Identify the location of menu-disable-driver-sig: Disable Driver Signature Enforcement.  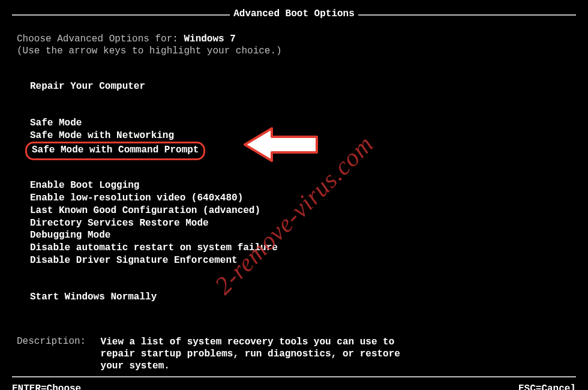
(294, 260).